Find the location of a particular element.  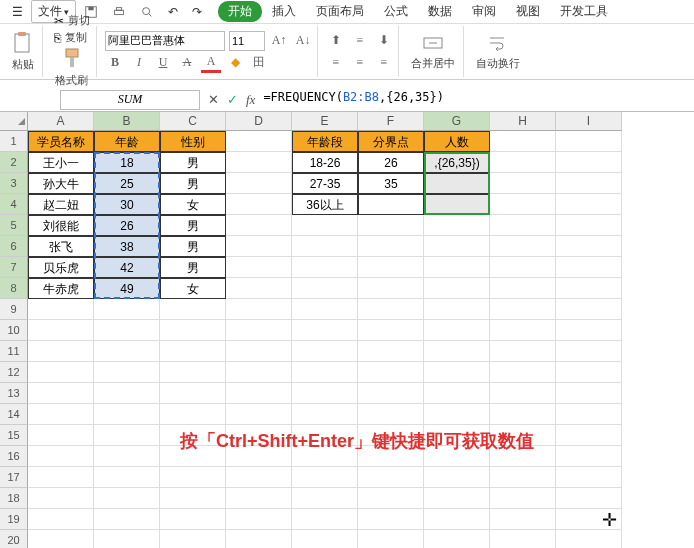

qat-undo-icon: ↶ is located at coordinates (173, 12).